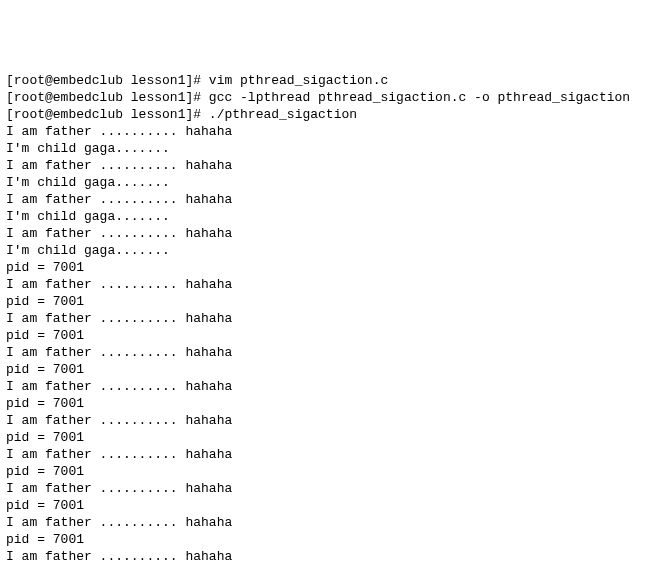  What do you see at coordinates (298, 80) in the screenshot?
I see `shell-command: vim pthread_sigaction.c` at bounding box center [298, 80].